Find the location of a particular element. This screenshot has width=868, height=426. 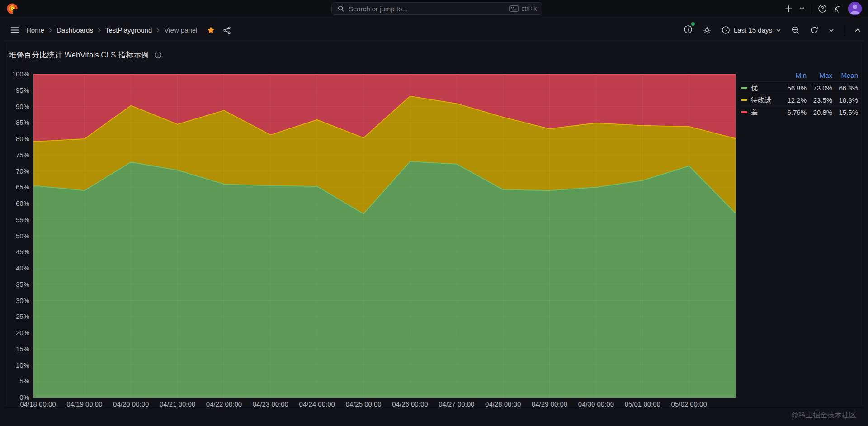

notification-dot is located at coordinates (693, 24).